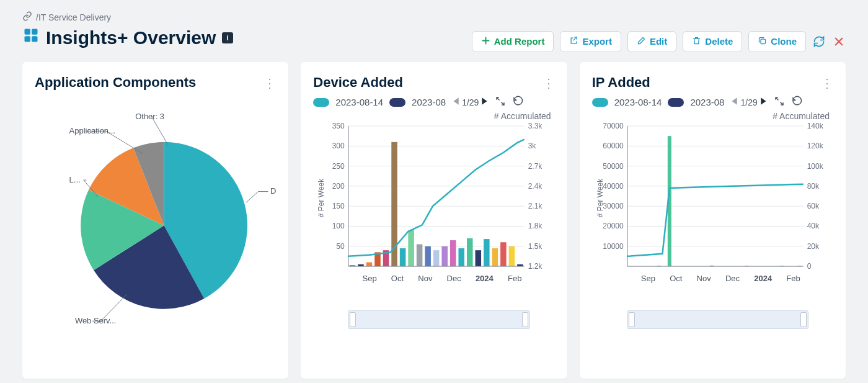 This screenshot has height=383, width=868. What do you see at coordinates (613, 246) in the screenshot?
I see `svg-text: 10000` at bounding box center [613, 246].